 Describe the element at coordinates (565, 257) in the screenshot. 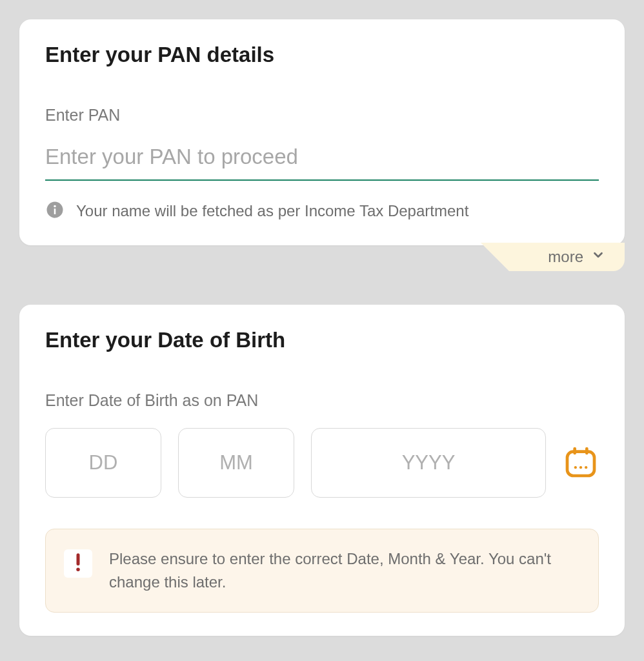

I see `more-label: more` at that location.